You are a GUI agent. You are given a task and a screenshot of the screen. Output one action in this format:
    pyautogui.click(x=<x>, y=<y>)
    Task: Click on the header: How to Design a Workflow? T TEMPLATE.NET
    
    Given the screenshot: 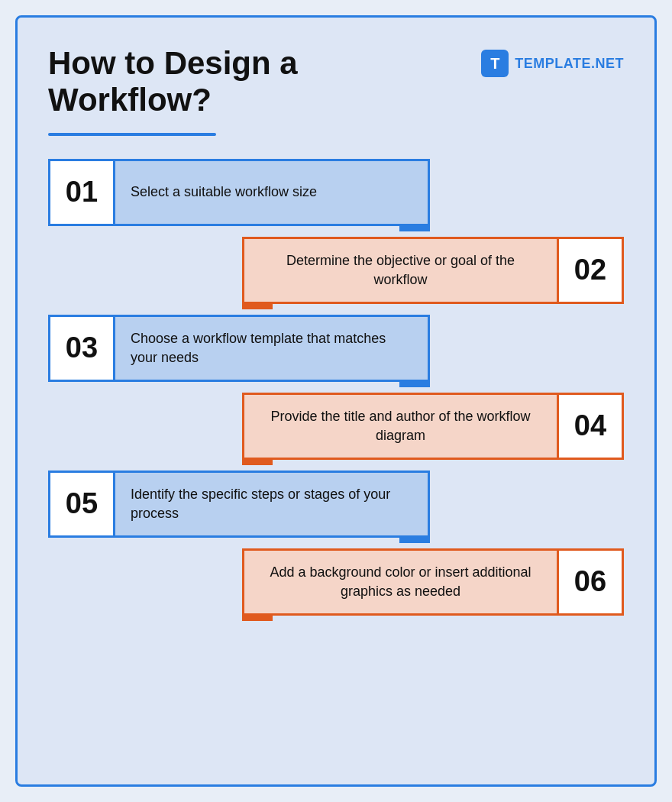 What is the action you would take?
    pyautogui.click(x=336, y=82)
    